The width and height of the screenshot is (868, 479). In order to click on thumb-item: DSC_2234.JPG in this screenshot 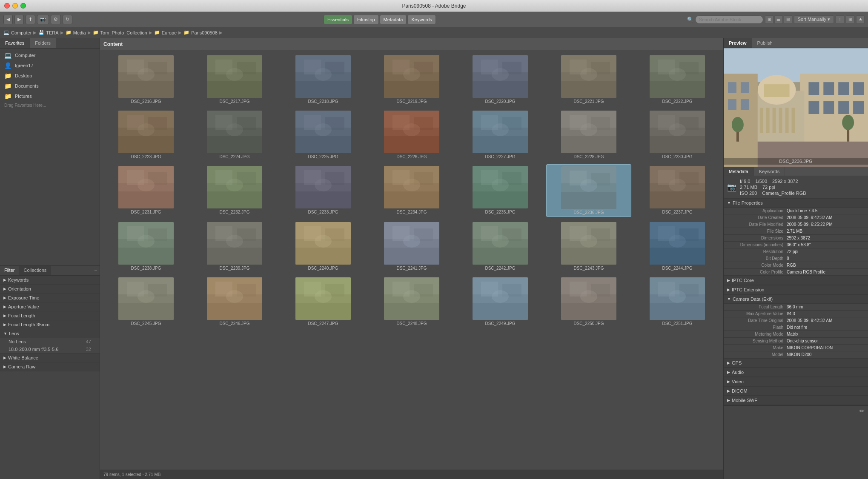, I will do `click(412, 191)`.